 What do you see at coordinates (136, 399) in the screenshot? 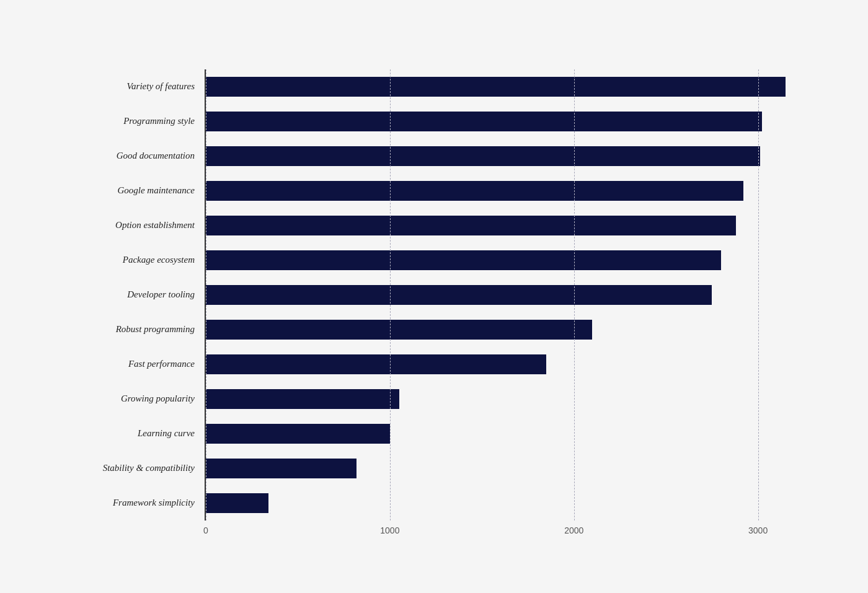
I see `y-label: Growing popularity` at bounding box center [136, 399].